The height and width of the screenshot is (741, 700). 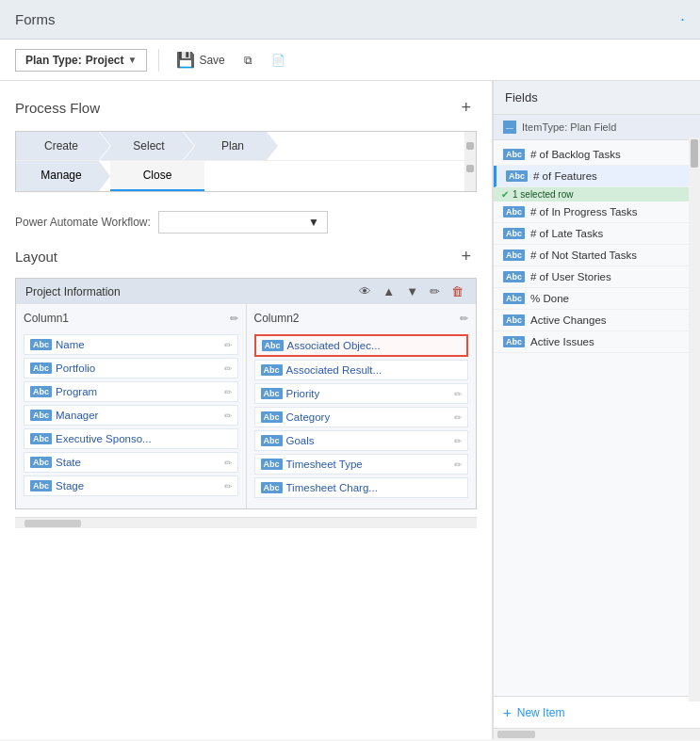 I want to click on new-item-button: + New Item, so click(x=597, y=712).